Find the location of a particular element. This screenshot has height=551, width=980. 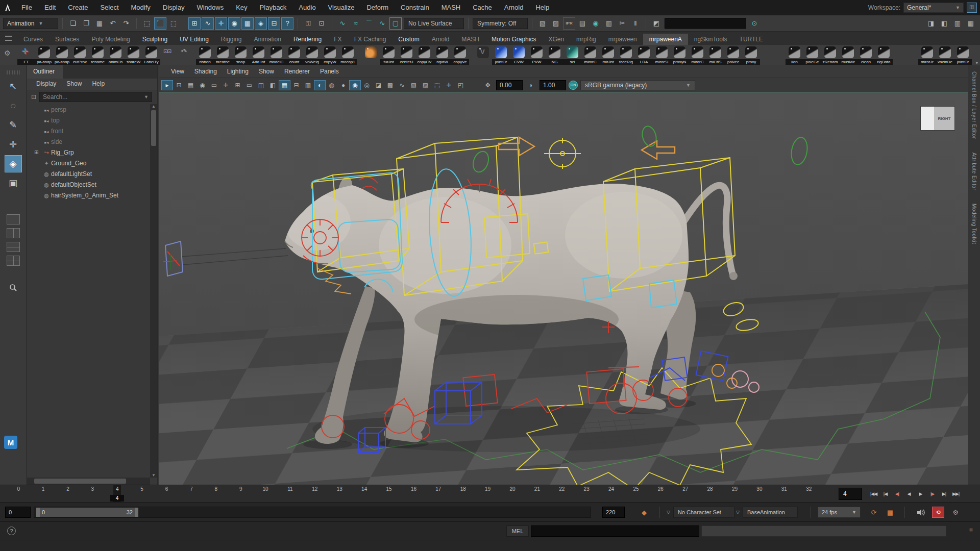

outliner-menu-item: Help is located at coordinates (98, 84).